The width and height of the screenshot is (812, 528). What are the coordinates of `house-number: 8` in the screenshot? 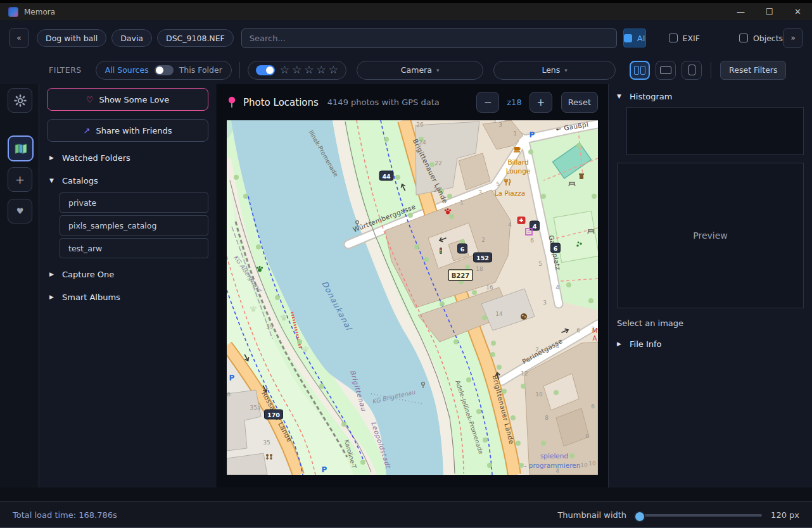 It's located at (547, 418).